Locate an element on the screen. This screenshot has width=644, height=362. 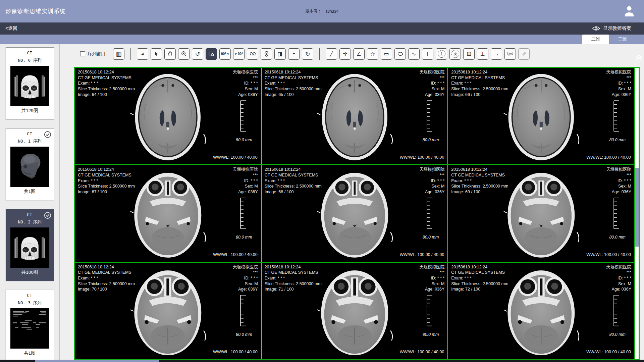
flip-horizontal-button: ΩΩ is located at coordinates (253, 54).